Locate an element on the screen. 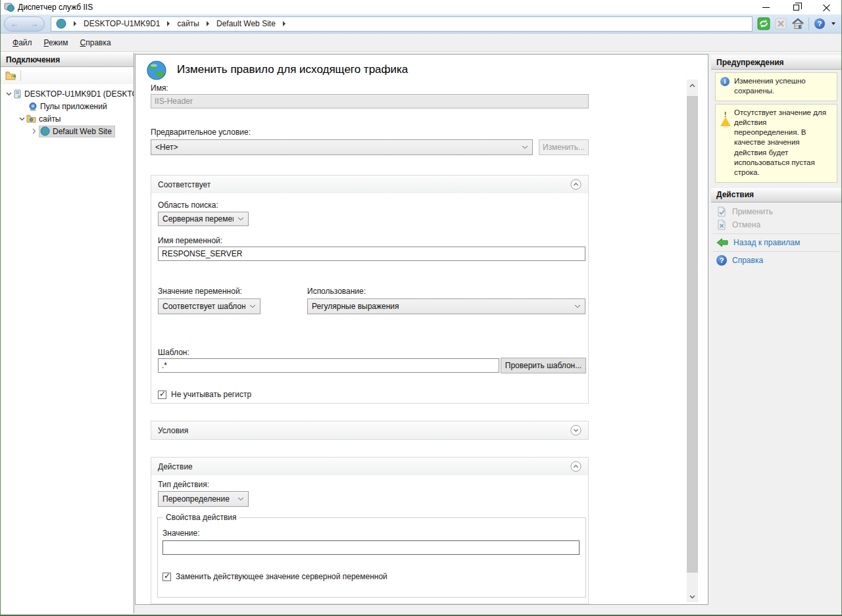  variable-value-label: Значение переменной: is located at coordinates (200, 291).